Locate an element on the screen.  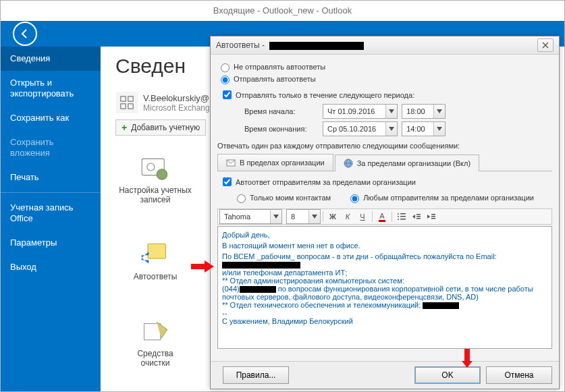
add-account-button: + Добавить учетную is located at coordinates (161, 128).